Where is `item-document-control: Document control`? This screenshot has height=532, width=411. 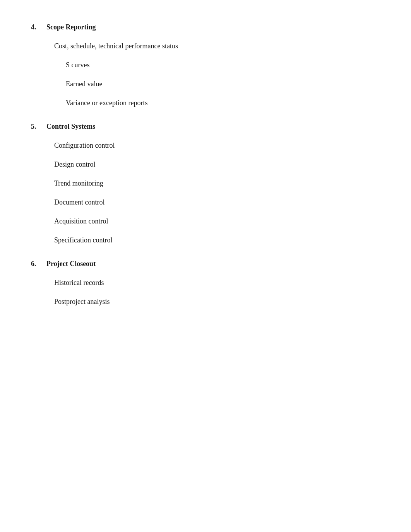 item-document-control: Document control is located at coordinates (217, 203).